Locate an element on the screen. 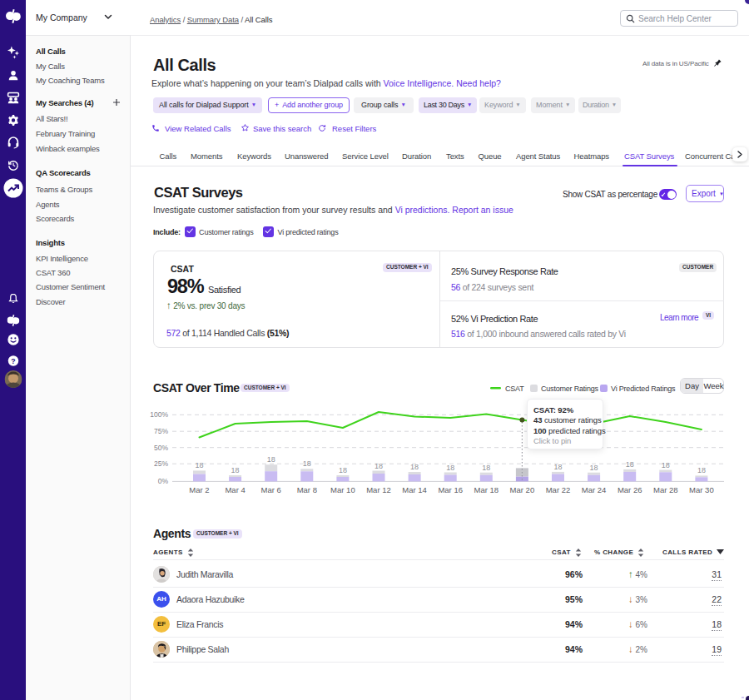  svg-text: 0% is located at coordinates (163, 481).